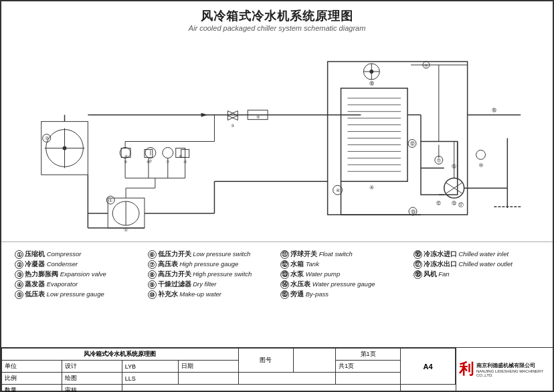 Image resolution: width=554 pixels, height=392 pixels. I want to click on svg-text: ⑮, so click(454, 166).